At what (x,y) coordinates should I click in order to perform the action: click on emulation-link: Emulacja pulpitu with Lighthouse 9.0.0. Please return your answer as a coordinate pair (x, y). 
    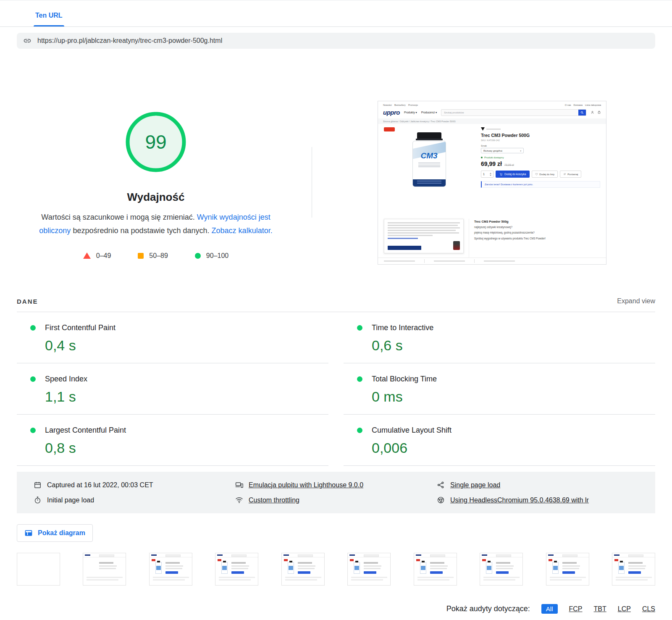
    Looking at the image, I should click on (336, 485).